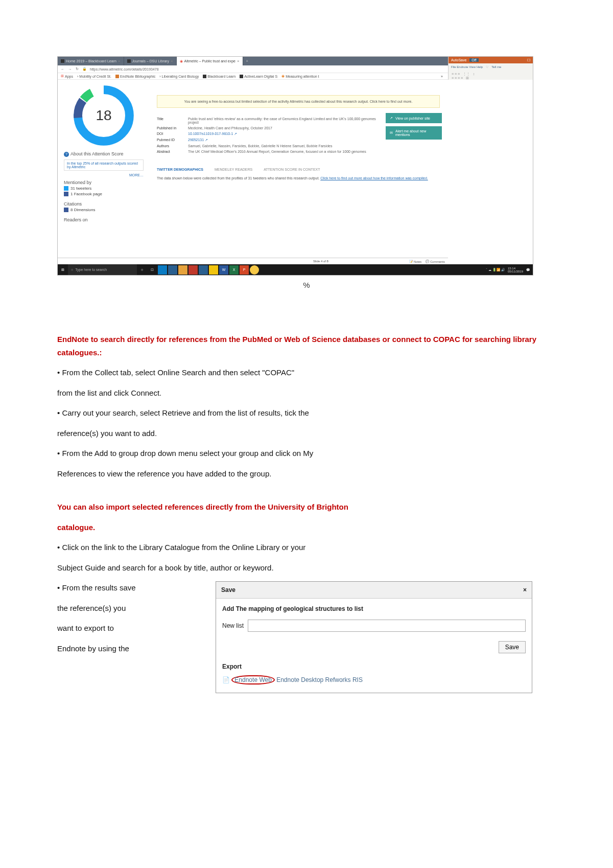  What do you see at coordinates (228, 590) in the screenshot?
I see `save-title: Save` at bounding box center [228, 590].